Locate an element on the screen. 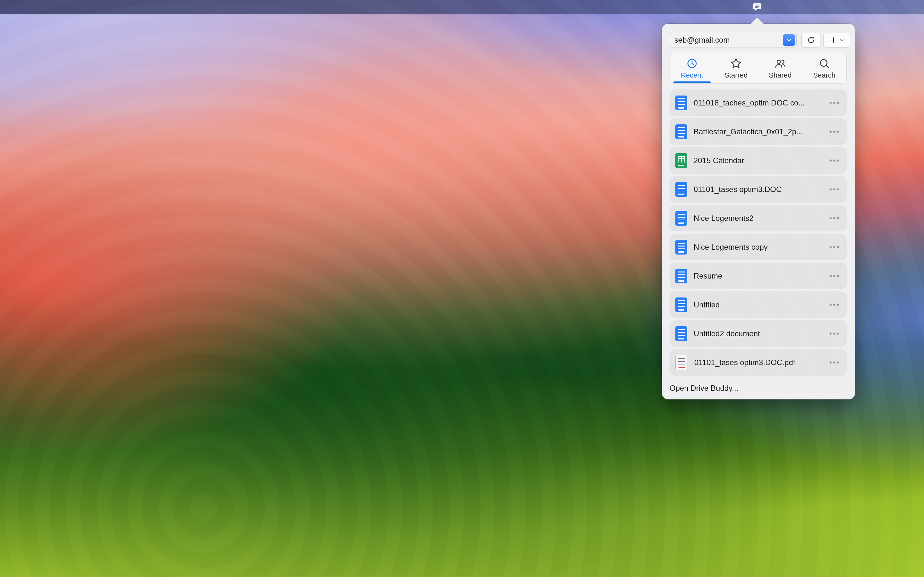 This screenshot has height=577, width=924. file-row: 01101_tases optim3.DOC.pdf ••• is located at coordinates (758, 363).